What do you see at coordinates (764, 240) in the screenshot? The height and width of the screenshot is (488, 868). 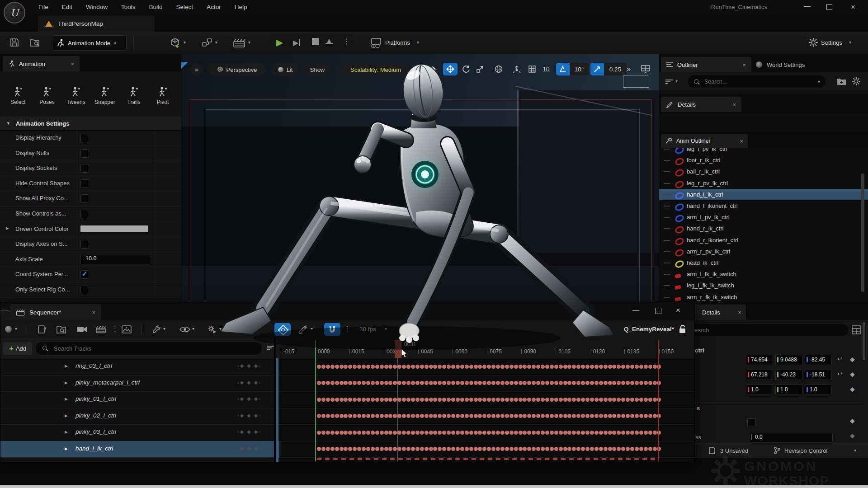 I see `anim-ctrl-hand_r_ikorient_ctrl: hand_r_ikorient_ctrl` at bounding box center [764, 240].